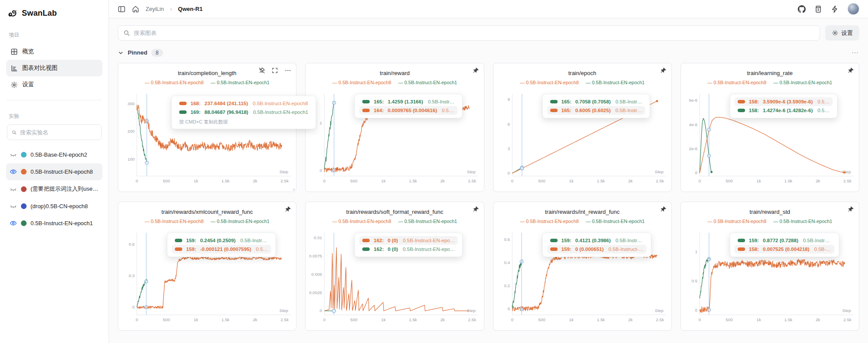 The image size is (868, 343). What do you see at coordinates (582, 73) in the screenshot?
I see `chart-title: train/epoch` at bounding box center [582, 73].